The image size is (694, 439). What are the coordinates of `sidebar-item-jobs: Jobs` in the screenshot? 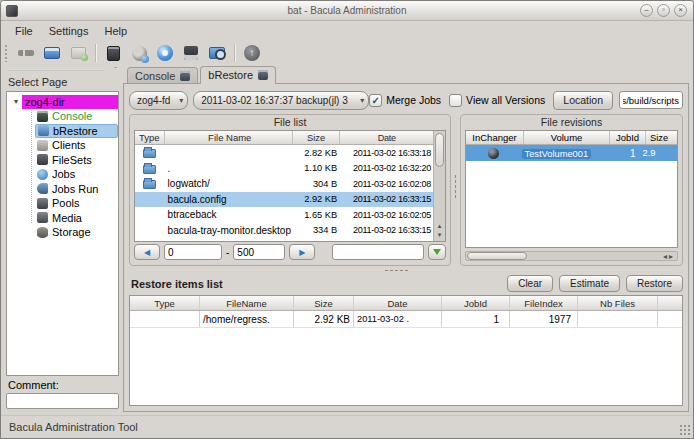 It's located at (62, 174).